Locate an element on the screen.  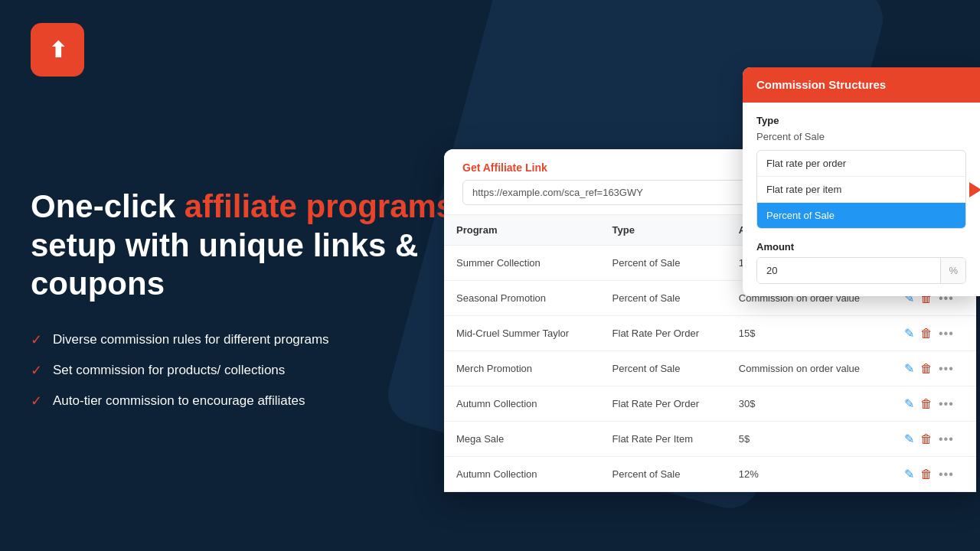
cell-type: Flat Rate Per Item is located at coordinates (663, 439).